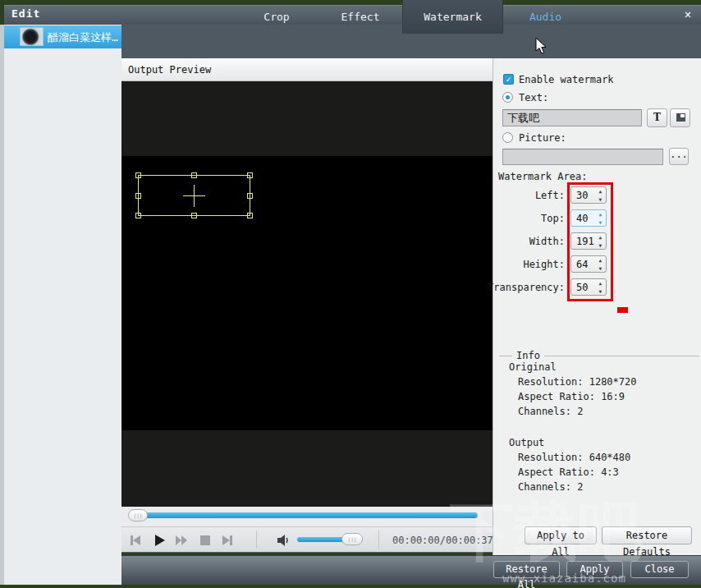 The width and height of the screenshot is (701, 588). I want to click on resize-handle-e, so click(250, 195).